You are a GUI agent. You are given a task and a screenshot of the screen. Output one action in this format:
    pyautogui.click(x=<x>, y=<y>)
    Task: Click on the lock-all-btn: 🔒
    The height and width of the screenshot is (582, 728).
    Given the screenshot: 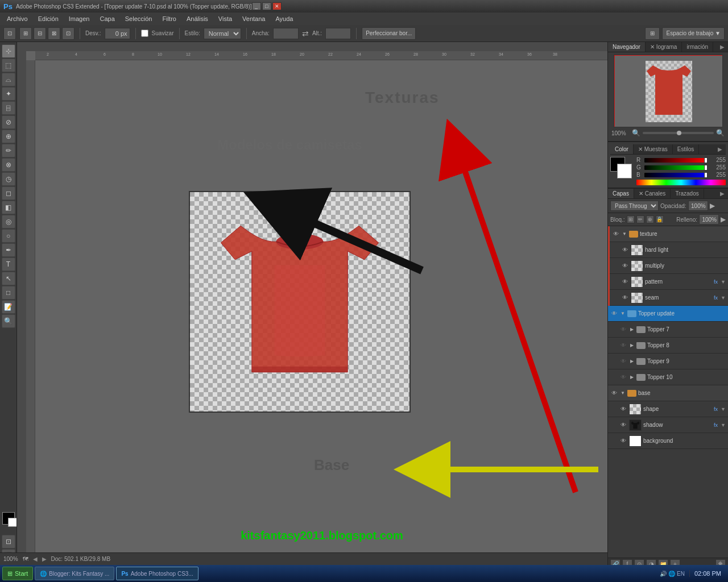 What is the action you would take?
    pyautogui.click(x=660, y=219)
    